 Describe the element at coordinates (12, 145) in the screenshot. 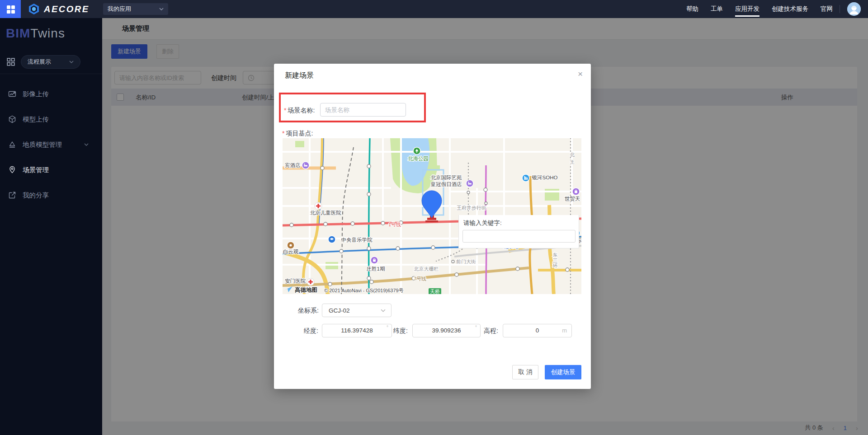

I see `geology-model-management-icon` at that location.